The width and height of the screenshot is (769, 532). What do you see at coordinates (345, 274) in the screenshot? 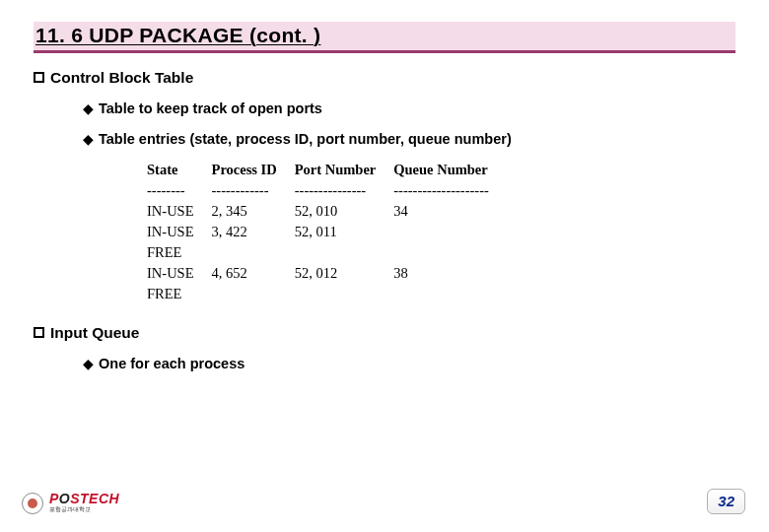
I see `cell: 52, 012` at bounding box center [345, 274].